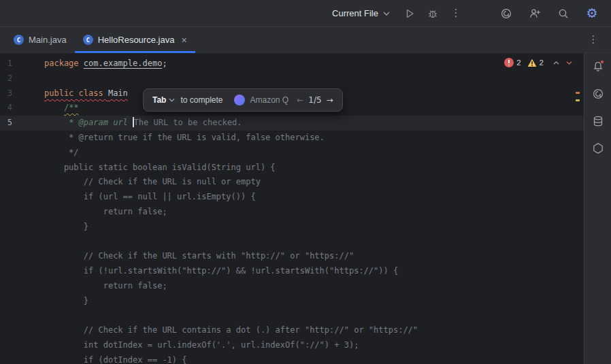  Describe the element at coordinates (563, 63) in the screenshot. I see `error-navigation` at that location.